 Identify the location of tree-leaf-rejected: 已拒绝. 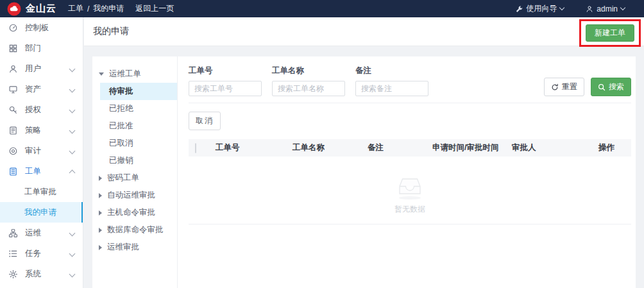
(139, 109).